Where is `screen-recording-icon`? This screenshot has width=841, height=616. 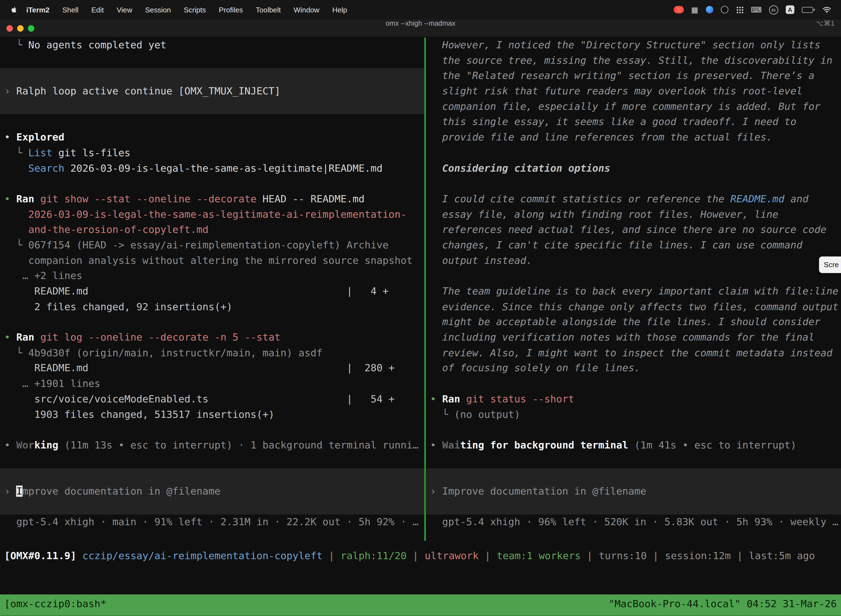
screen-recording-icon is located at coordinates (678, 10).